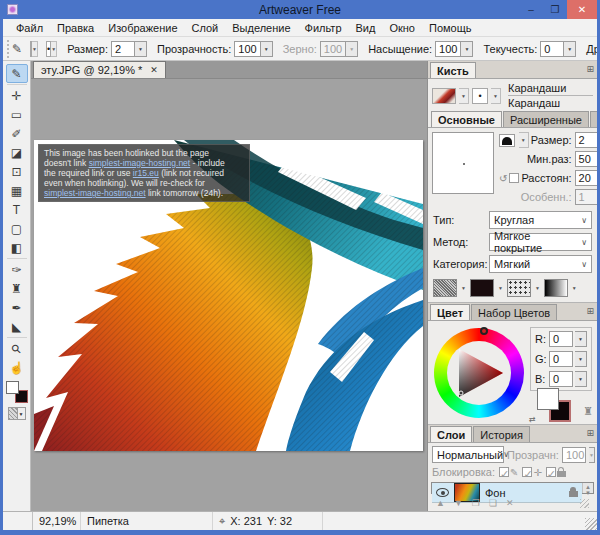 This screenshot has height=535, width=600. I want to click on blue-dropdown-icon: ▼, so click(581, 379).